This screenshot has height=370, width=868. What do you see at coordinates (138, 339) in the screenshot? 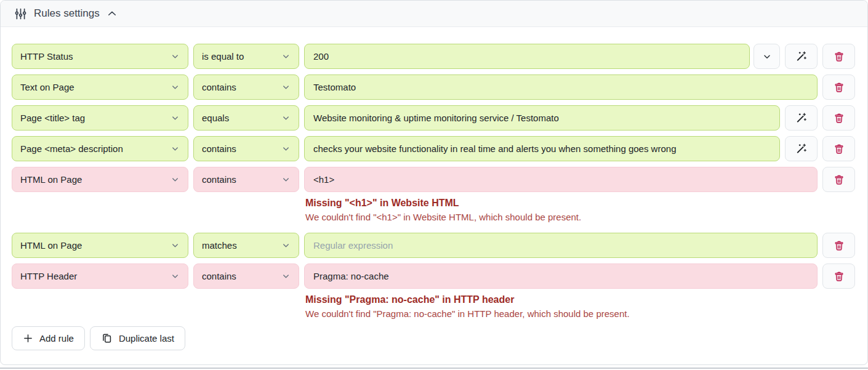
I see `duplicate-last-button: Duplicate last` at bounding box center [138, 339].